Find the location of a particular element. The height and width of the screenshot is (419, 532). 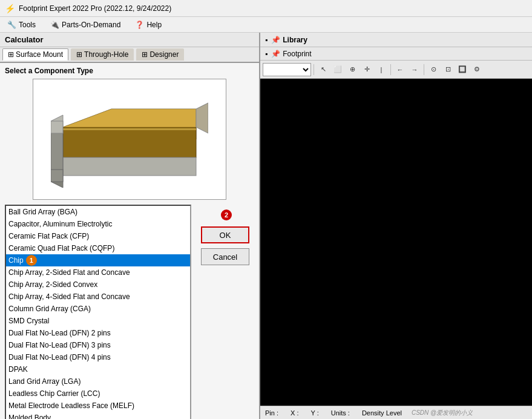

title-bar-text: Footprint Expert 2022 Pro (2022.12, 9/24… is located at coordinates (95, 8).